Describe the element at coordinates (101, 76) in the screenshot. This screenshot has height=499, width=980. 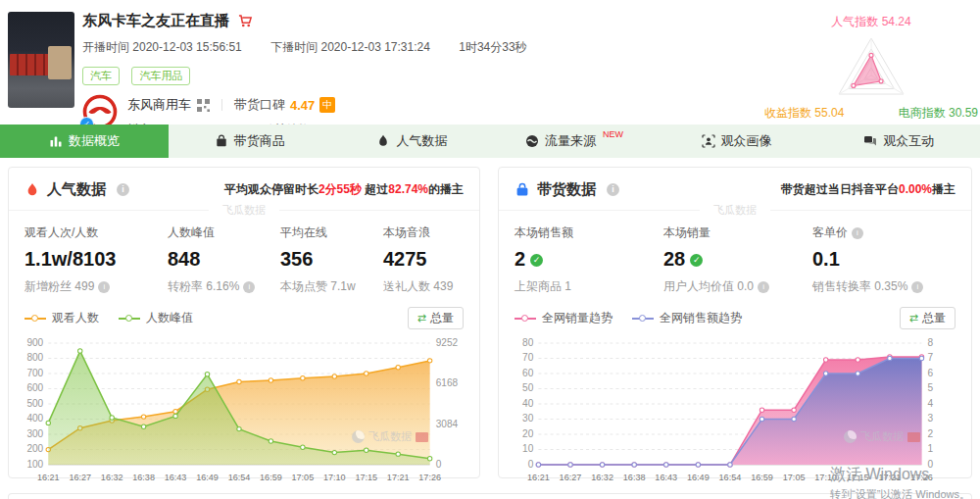
I see `category-tag-auto: 汽车` at that location.